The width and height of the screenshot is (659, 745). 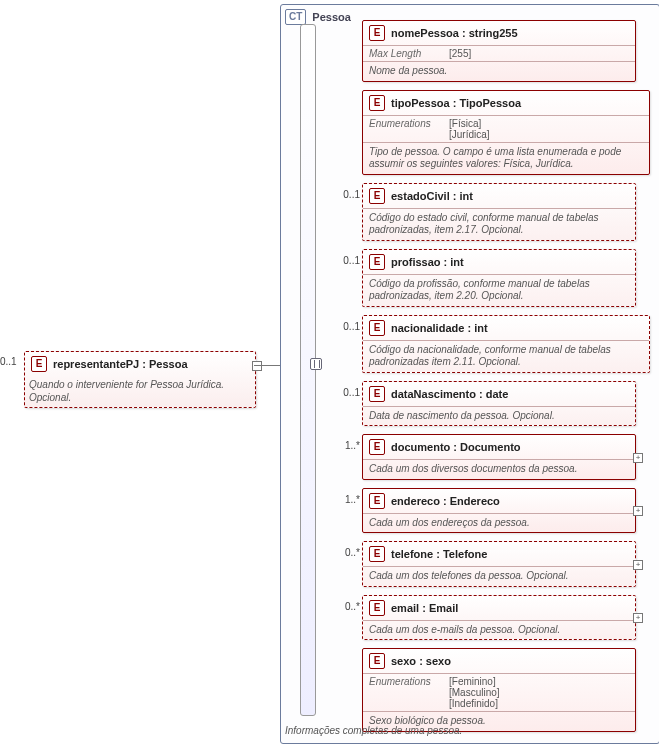 What do you see at coordinates (499, 51) in the screenshot?
I see `element-nomePessoa: EnomePessoa : string255Max Length[255]No…` at bounding box center [499, 51].